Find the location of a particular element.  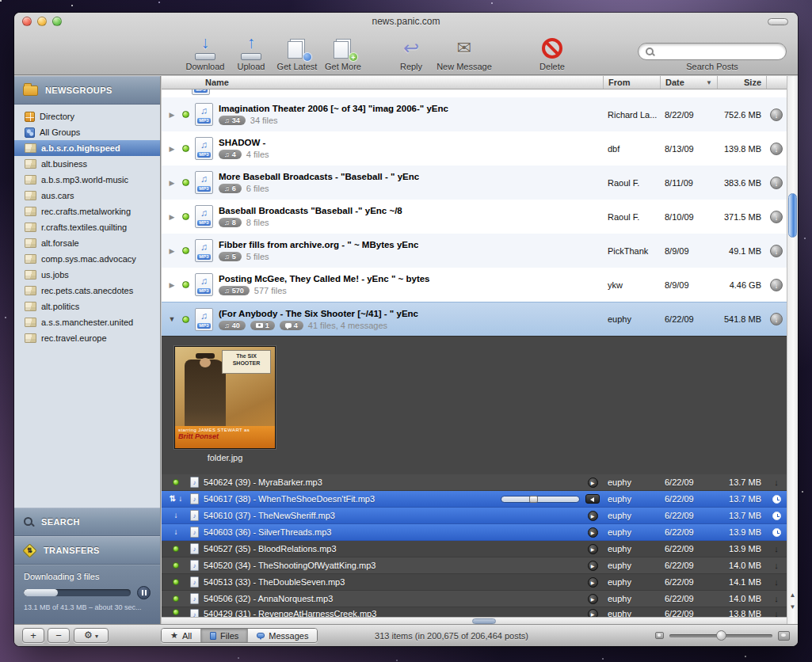

filter-all-segment: ★ All is located at coordinates (181, 635).